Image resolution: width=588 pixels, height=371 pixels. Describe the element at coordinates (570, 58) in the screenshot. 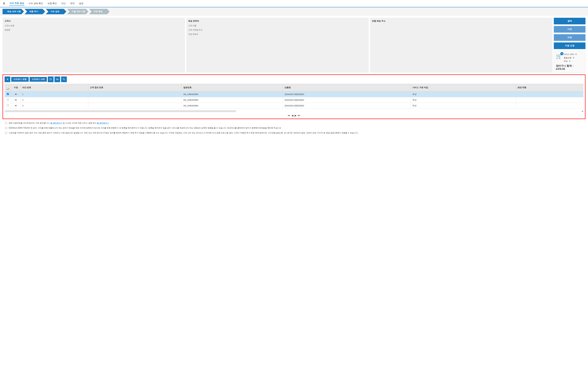

I see `cart-line2: 품질보증 - 0` at that location.